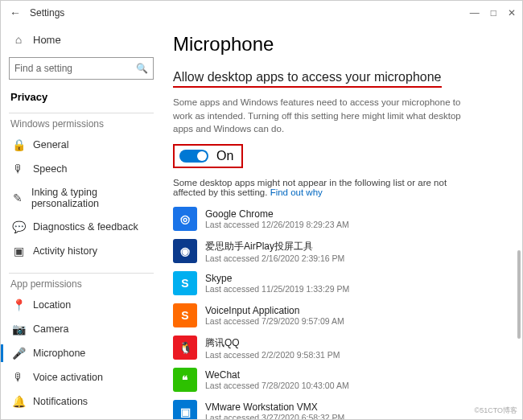 This screenshot has height=420, width=523. What do you see at coordinates (277, 214) in the screenshot?
I see `app-name: Google Chrome` at bounding box center [277, 214].